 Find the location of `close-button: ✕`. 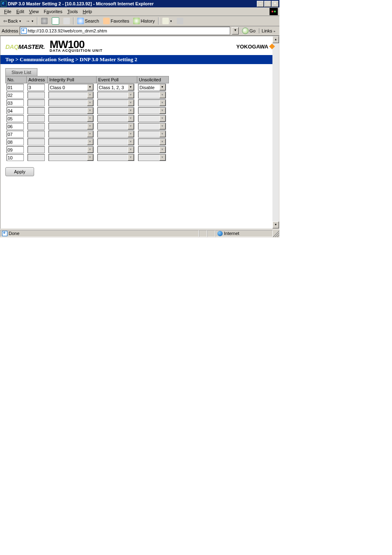

close-button: ✕ is located at coordinates (275, 4).